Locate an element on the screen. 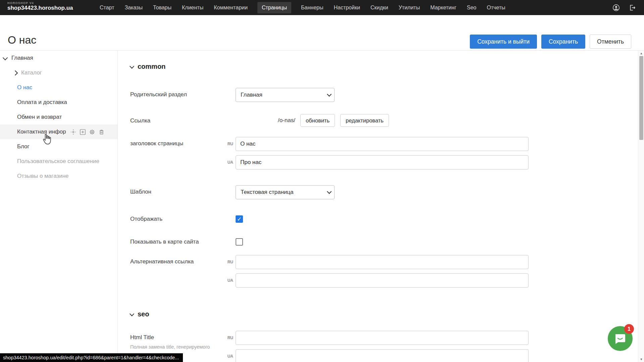  sidebar-item-oplata: Оплата и доставка is located at coordinates (59, 102).